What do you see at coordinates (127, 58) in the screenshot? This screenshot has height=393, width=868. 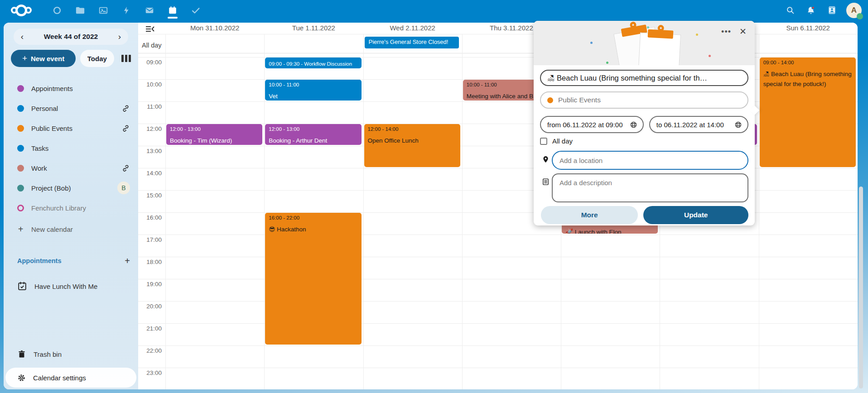 I see `view-toggle-icon` at bounding box center [127, 58].